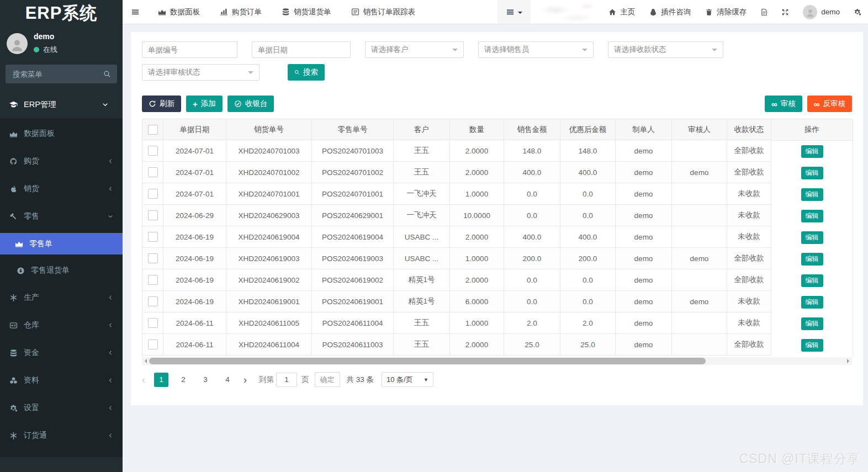 The image size is (868, 472). Describe the element at coordinates (61, 298) in the screenshot. I see `sidebar-item-production: 生产` at that location.